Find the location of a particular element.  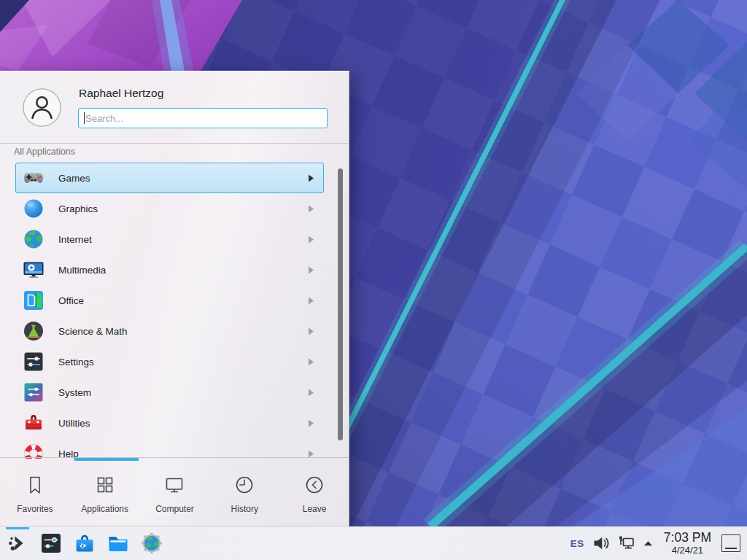

globe-gear-icon is located at coordinates (152, 543).